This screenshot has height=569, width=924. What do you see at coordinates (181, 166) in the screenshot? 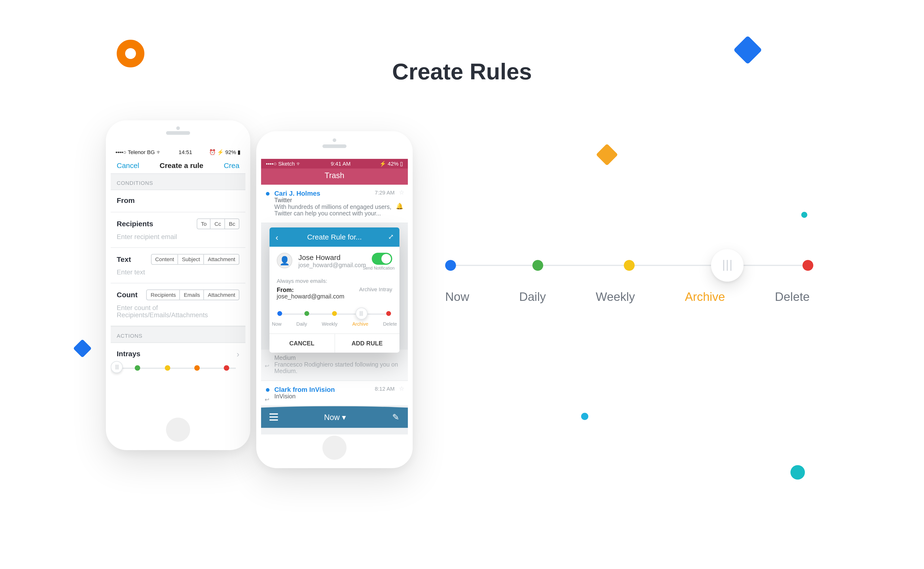
I see `nav-title: Create a rule` at bounding box center [181, 166].